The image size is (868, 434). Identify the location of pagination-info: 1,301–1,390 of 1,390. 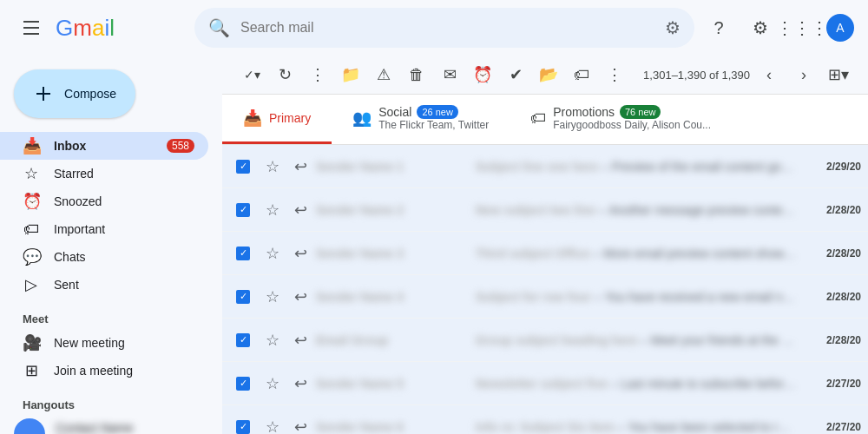
(696, 75).